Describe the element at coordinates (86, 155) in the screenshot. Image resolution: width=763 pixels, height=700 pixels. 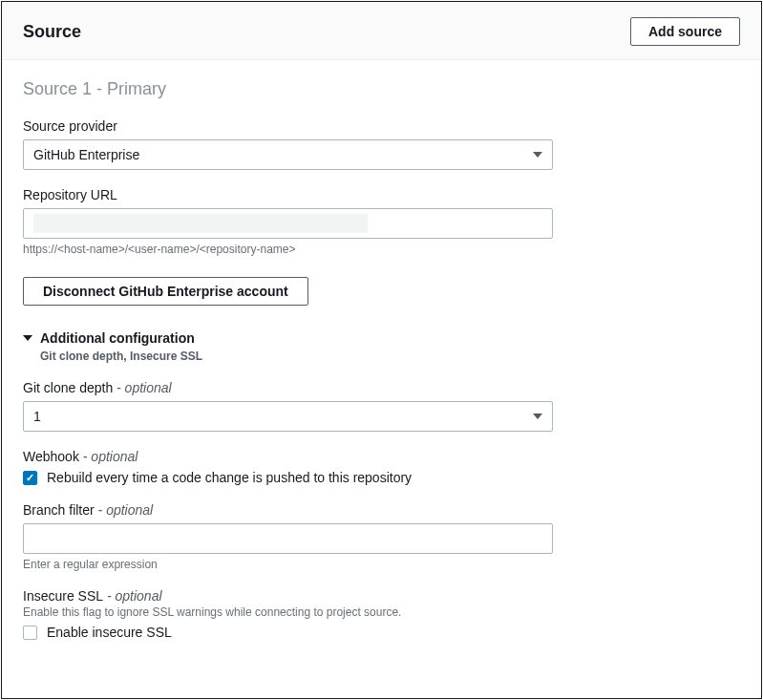
I see `source-provider-value: GitHub Enterprise` at that location.